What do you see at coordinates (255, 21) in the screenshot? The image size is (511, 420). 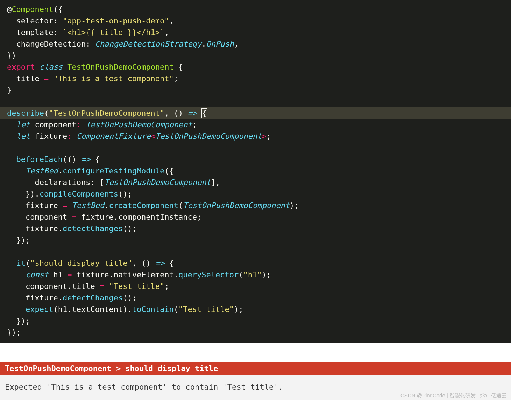 I see `code-line: selector: "app-test-on-push-demo",` at bounding box center [255, 21].